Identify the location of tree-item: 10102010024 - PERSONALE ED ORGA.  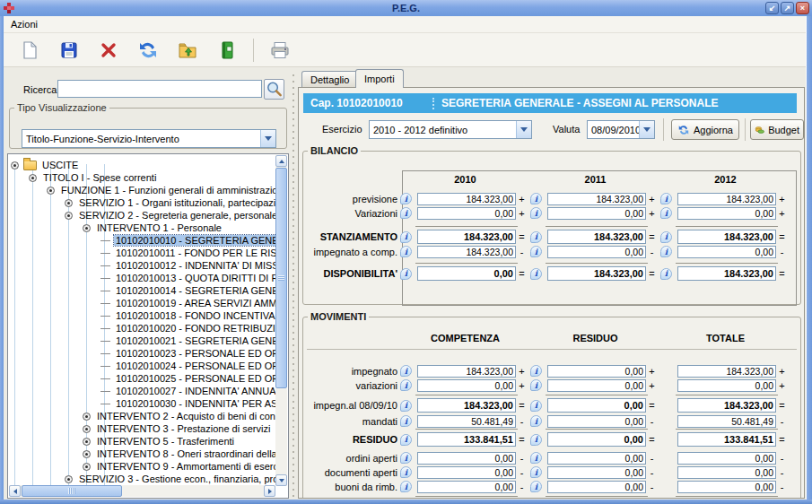
(142, 366).